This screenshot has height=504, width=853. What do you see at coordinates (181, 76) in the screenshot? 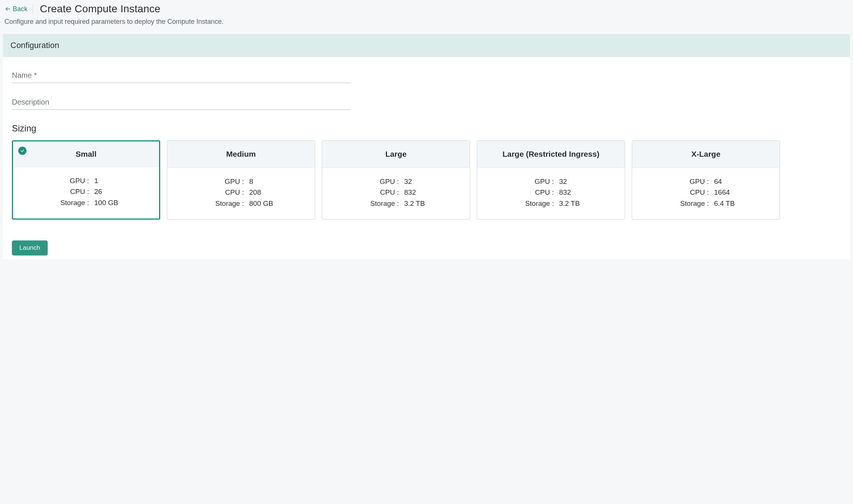
I see `name-input` at bounding box center [181, 76].